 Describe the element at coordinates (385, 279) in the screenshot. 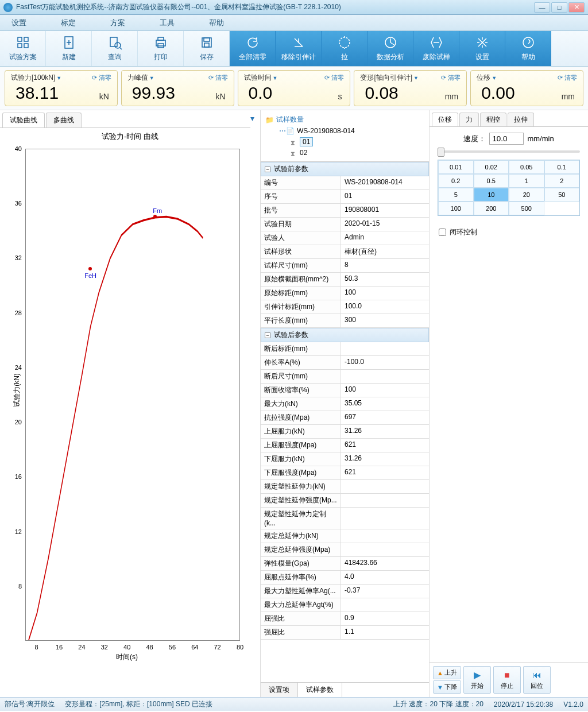

I see `param-value: 50.3` at that location.